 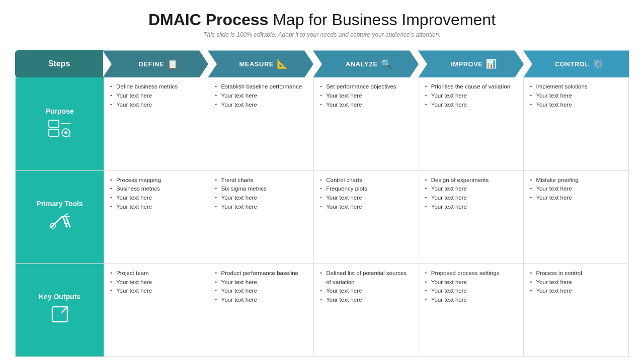 I want to click on improve-label: IMPROVE, so click(x=467, y=64).